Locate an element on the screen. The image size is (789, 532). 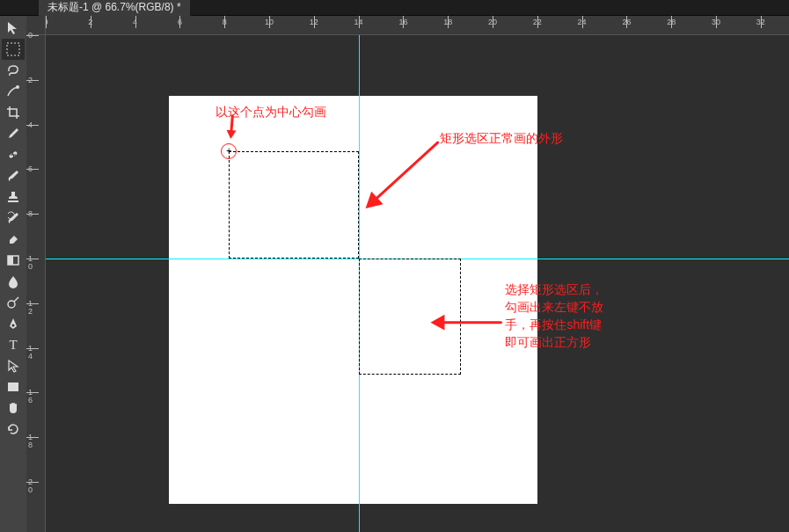
type-tool: T is located at coordinates (13, 345).